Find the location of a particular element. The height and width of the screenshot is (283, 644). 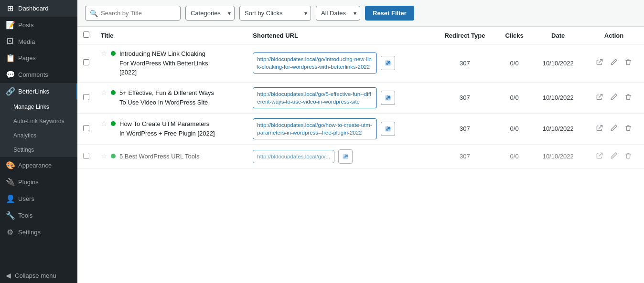

filter-bar: 🔍 Categories Sort by Clicks All Dates Re… is located at coordinates (361, 13).